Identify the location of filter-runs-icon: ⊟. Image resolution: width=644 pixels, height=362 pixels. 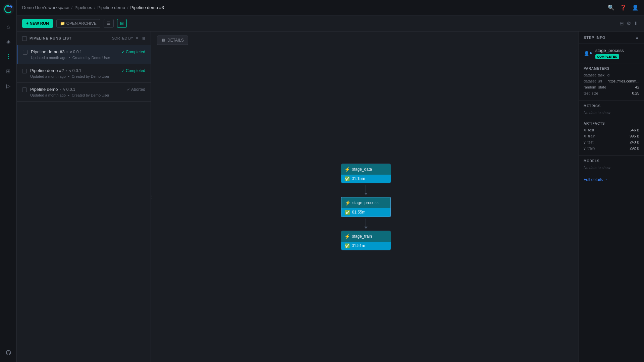
(144, 38).